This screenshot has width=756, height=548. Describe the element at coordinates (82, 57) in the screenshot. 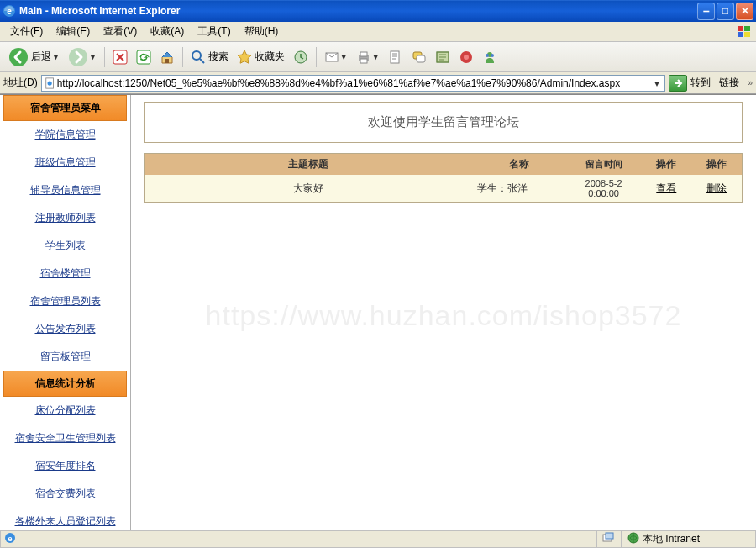

I see `forward-button: ▼` at that location.